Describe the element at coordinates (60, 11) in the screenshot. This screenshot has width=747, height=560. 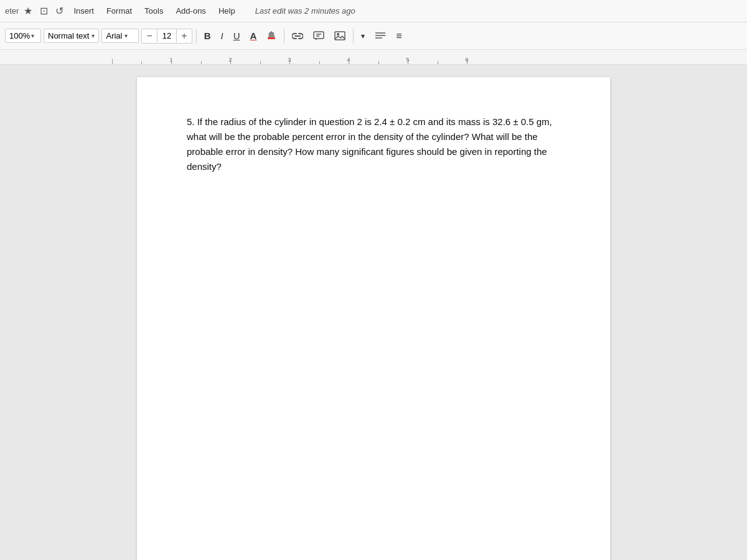
I see `drive-icon: ↺` at that location.